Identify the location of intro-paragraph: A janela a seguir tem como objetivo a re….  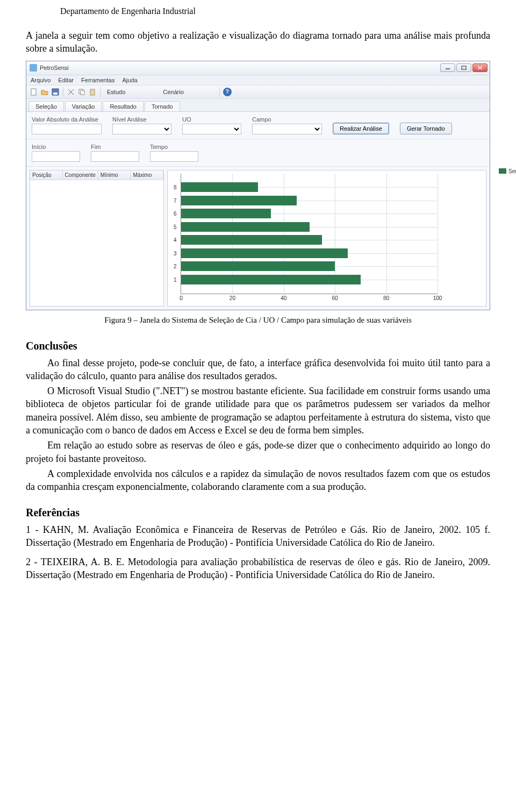
(258, 42).